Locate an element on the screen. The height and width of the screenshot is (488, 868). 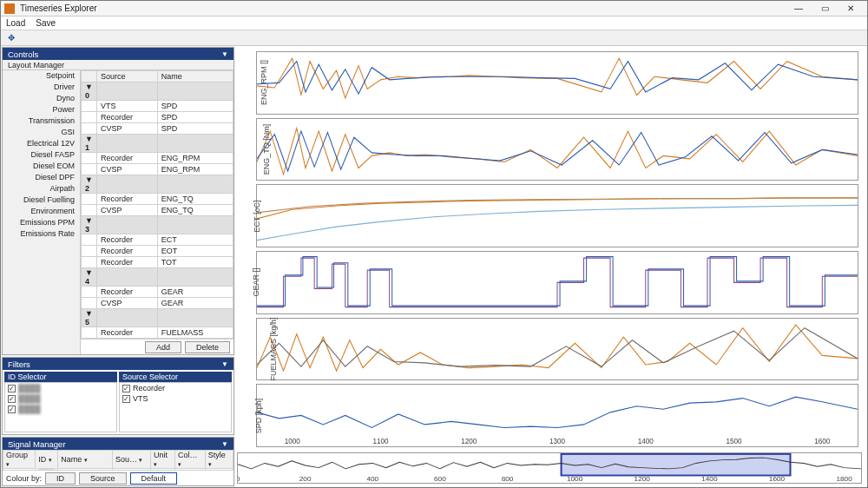
layout-item-gsi: GSI is located at coordinates (42, 132).